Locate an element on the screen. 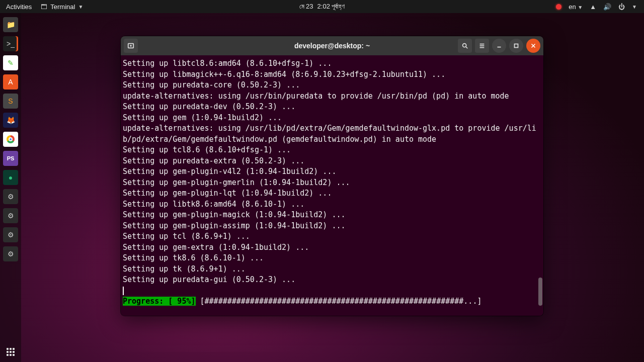 The height and width of the screenshot is (362, 644). terminal-line: update-alternatives: using /usr/bin/pure… is located at coordinates (332, 97).